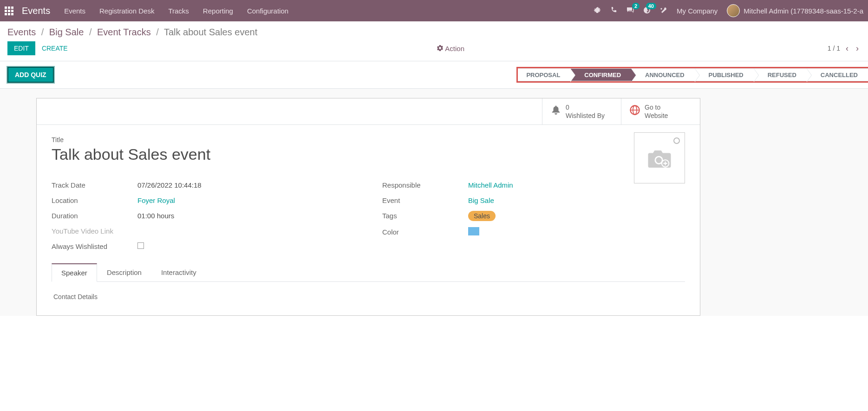  I want to click on company-selector: My Company, so click(697, 11).